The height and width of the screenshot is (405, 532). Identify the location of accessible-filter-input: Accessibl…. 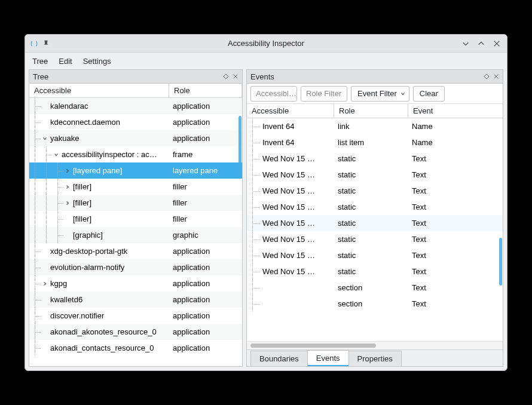
(274, 94).